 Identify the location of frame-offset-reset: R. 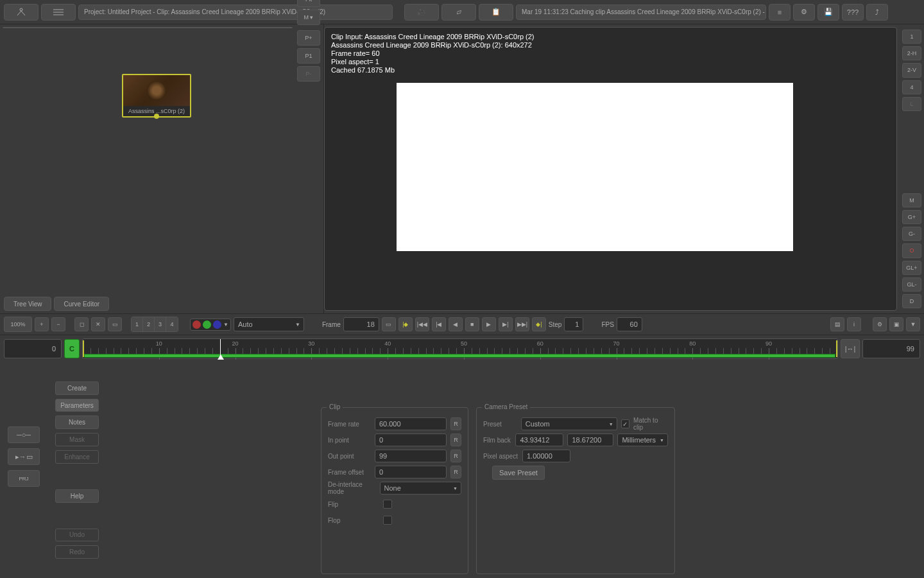
(456, 472).